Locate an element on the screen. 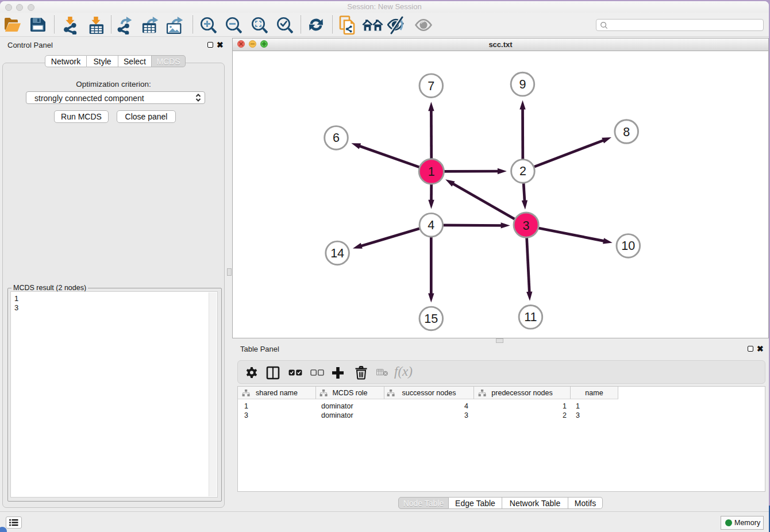  svg-text: 4 is located at coordinates (431, 225).